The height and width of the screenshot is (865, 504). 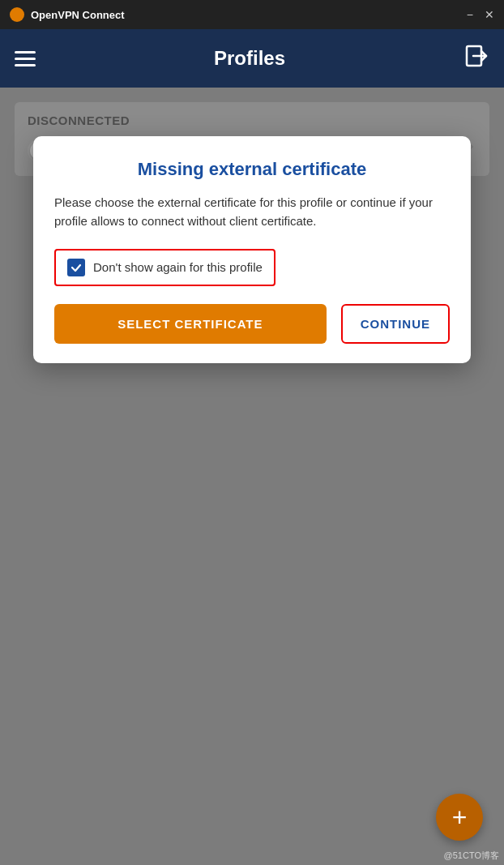 I want to click on modal-buttons: SELECT CERTIFICATE CONTINUE, so click(x=252, y=324).